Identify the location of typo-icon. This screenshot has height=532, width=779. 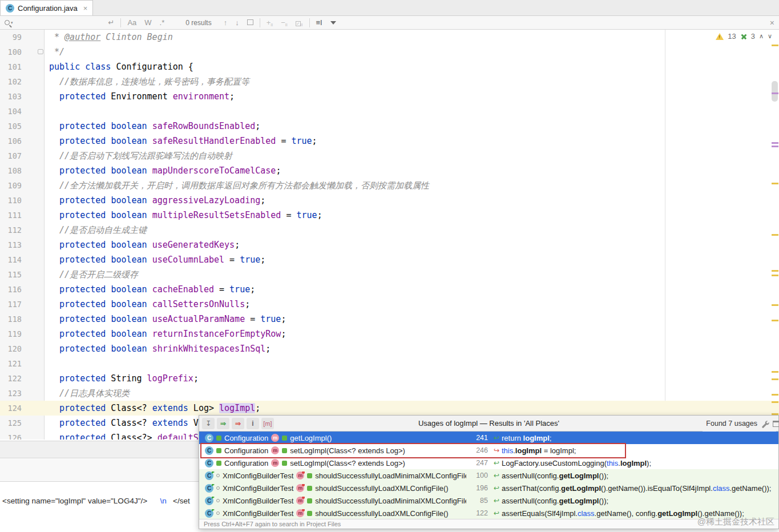
(744, 37).